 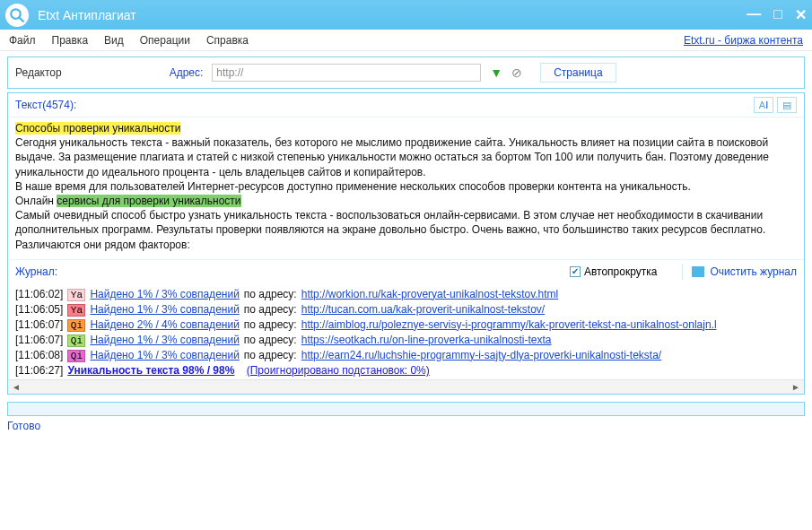 I want to click on font-tool-icon: AI, so click(x=764, y=105).